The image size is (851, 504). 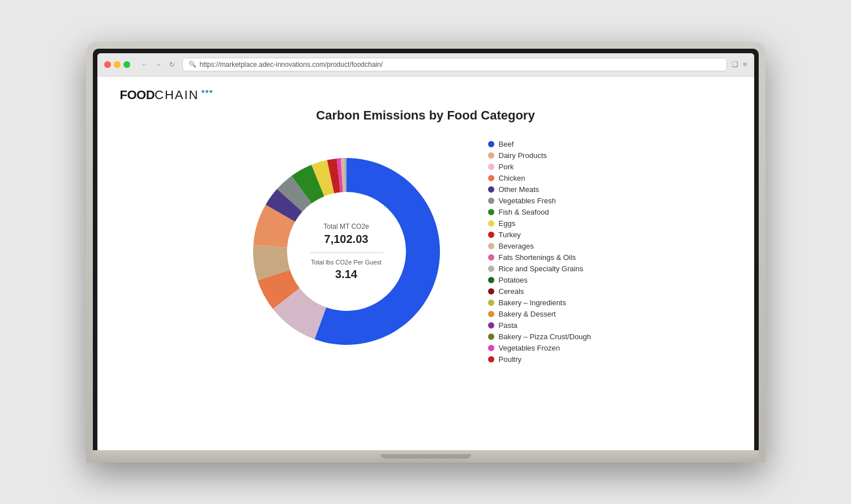 What do you see at coordinates (550, 212) in the screenshot?
I see `legend-item: Fish & Seafood` at bounding box center [550, 212].